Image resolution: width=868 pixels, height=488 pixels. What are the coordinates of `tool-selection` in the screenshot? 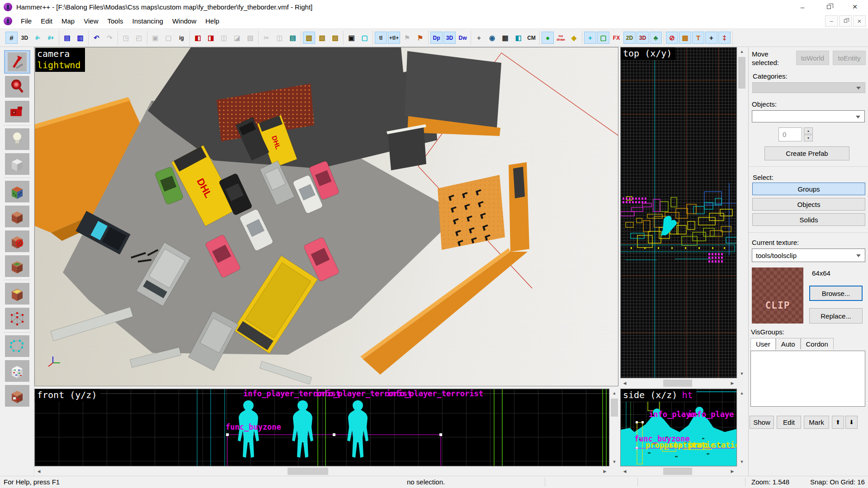 It's located at (17, 62).